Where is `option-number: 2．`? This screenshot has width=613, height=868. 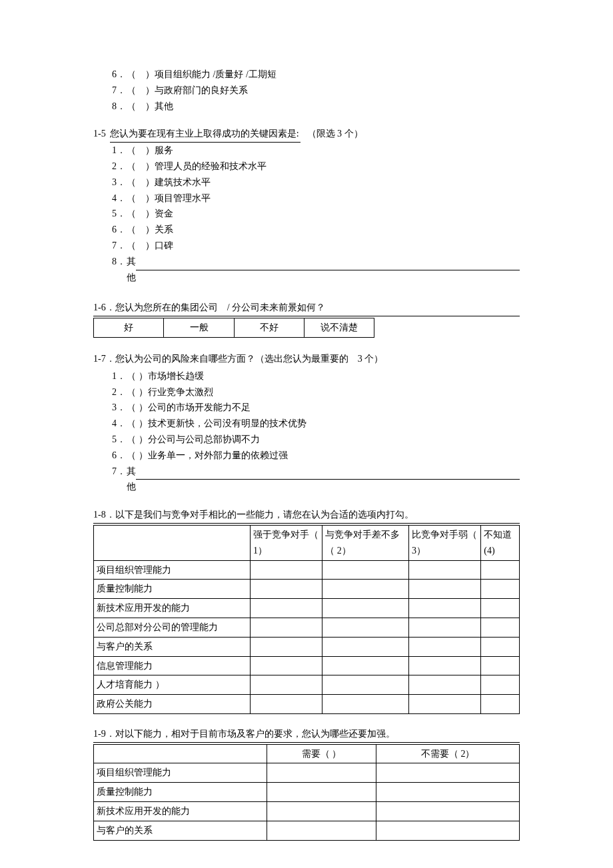
option-number: 2． is located at coordinates (119, 392).